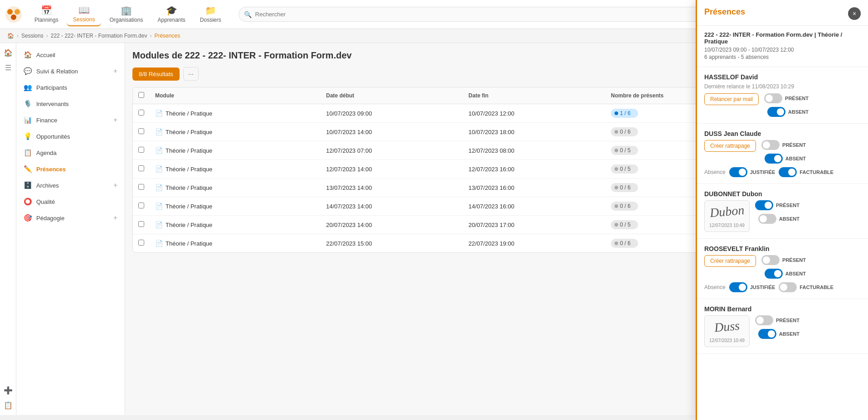 The width and height of the screenshot is (868, 420). What do you see at coordinates (777, 327) in the screenshot?
I see `status-col-morin: PRÉSENT ABSENT` at bounding box center [777, 327].